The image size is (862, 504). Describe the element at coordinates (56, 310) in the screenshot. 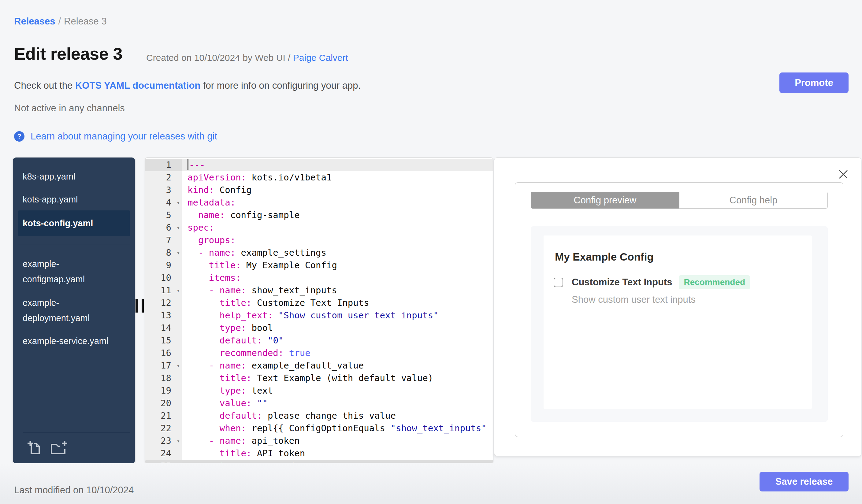

I see `sidebar-file-example-deployment.yaml: example-deployment.yaml` at that location.